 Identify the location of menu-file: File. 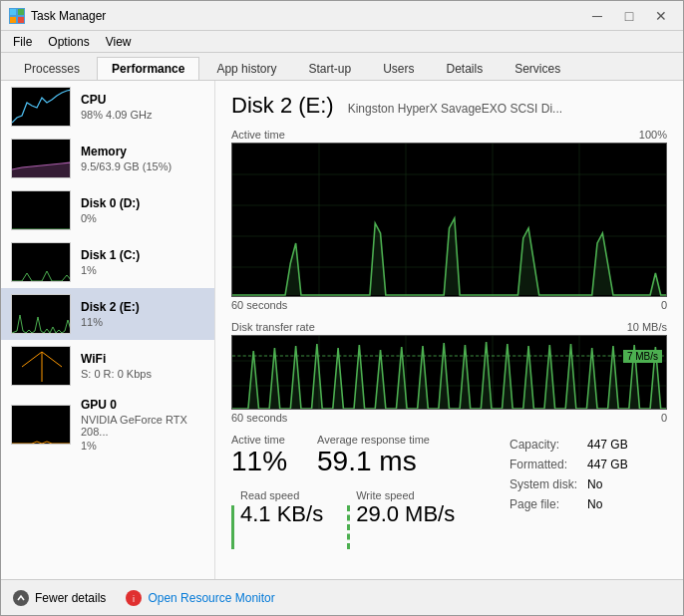
(22, 42).